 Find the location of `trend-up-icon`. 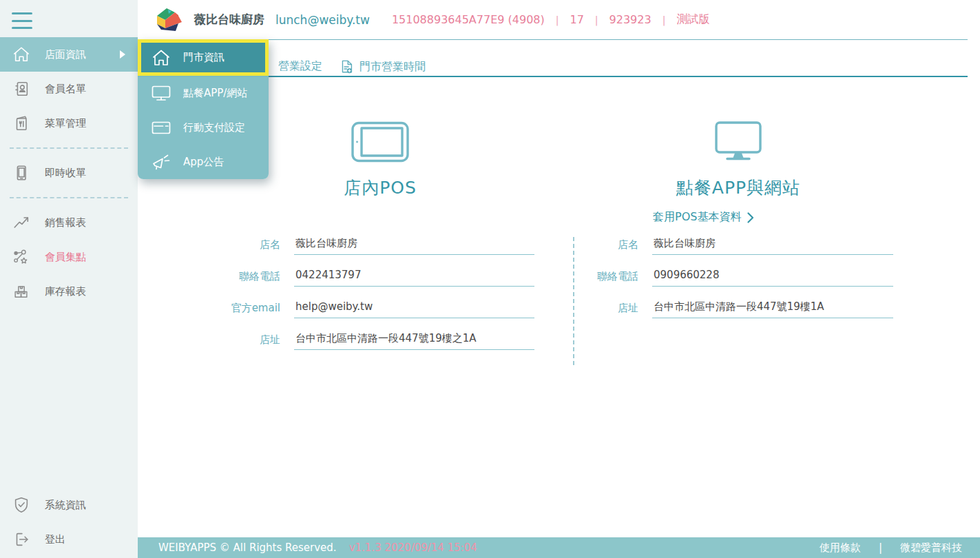

trend-up-icon is located at coordinates (21, 223).